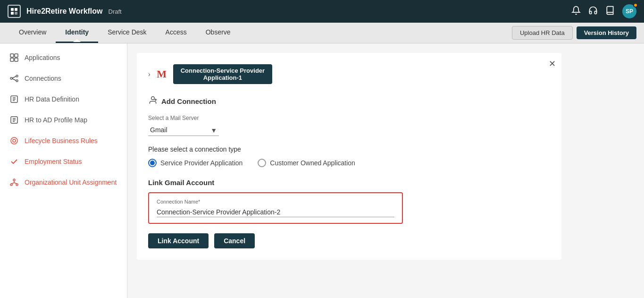 This screenshot has width=644, height=298. What do you see at coordinates (53, 162) in the screenshot?
I see `sidebar-item-employment-status-label: Employment Status` at bounding box center [53, 162].